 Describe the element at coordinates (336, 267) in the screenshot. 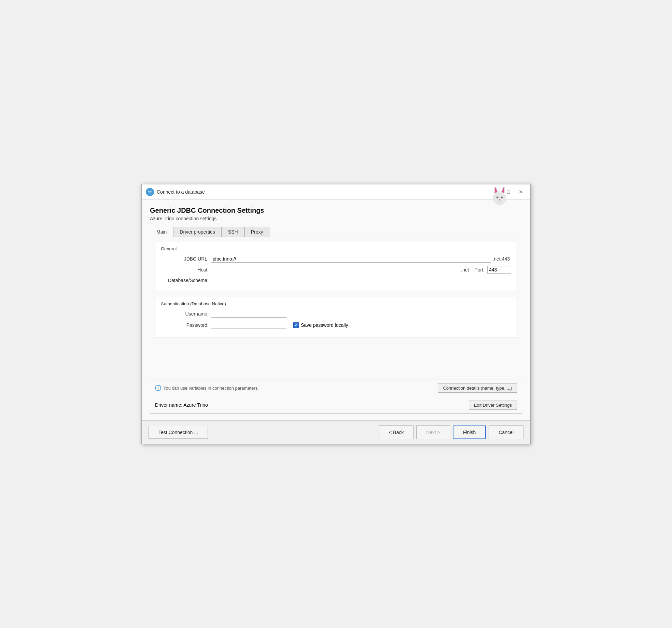

I see `general-section: General JDBC URL: .net:443 Host: .net` at that location.